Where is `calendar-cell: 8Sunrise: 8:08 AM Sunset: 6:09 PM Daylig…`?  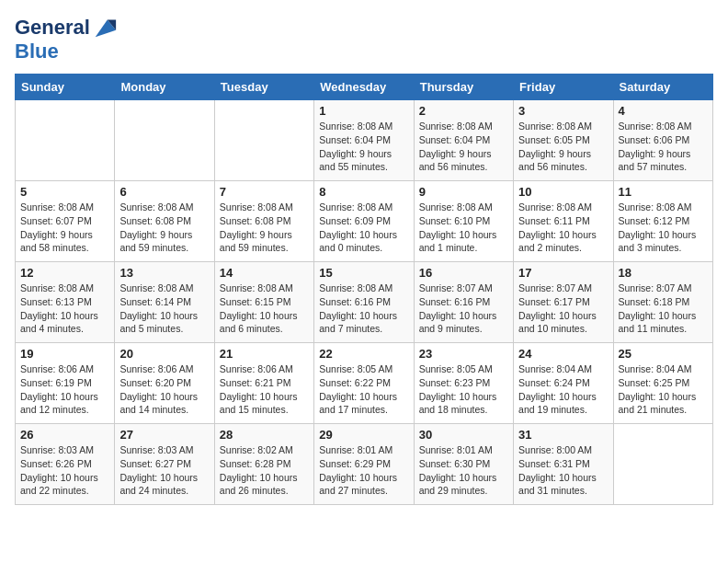 calendar-cell: 8Sunrise: 8:08 AM Sunset: 6:09 PM Daylig… is located at coordinates (364, 222).